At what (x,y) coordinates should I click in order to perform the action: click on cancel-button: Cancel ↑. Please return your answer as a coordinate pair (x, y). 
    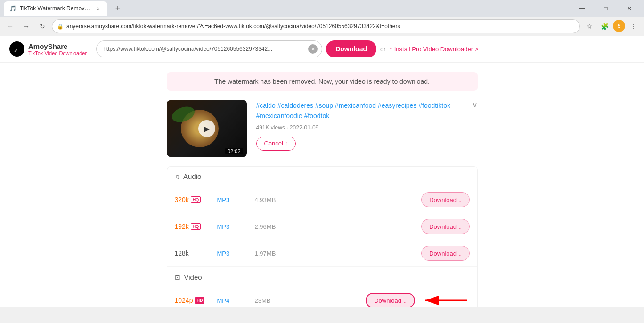
    Looking at the image, I should click on (276, 144).